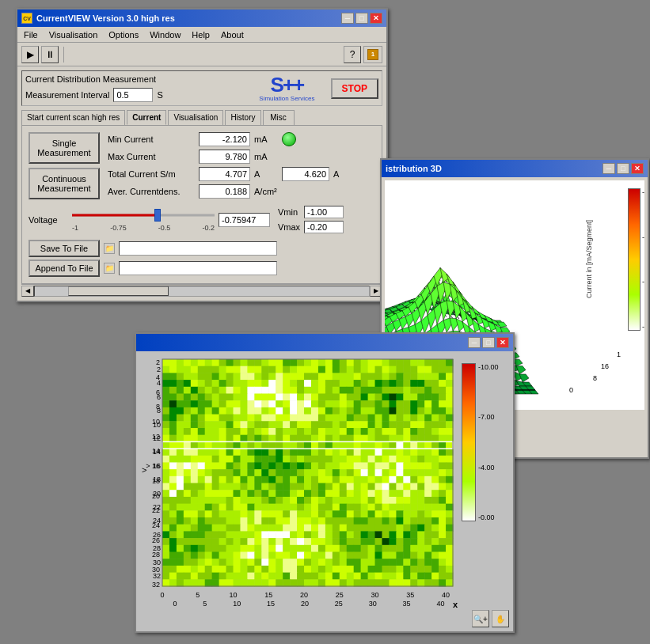 Image resolution: width=650 pixels, height=644 pixels. I want to click on 2d-maximize-button: □, so click(488, 343).